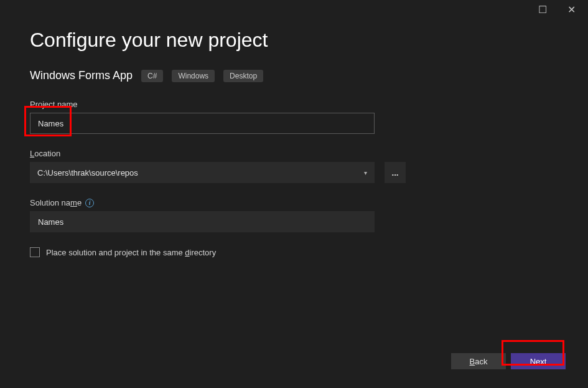 The height and width of the screenshot is (388, 588). What do you see at coordinates (366, 173) in the screenshot?
I see `chevron-down-icon: ▾` at bounding box center [366, 173].